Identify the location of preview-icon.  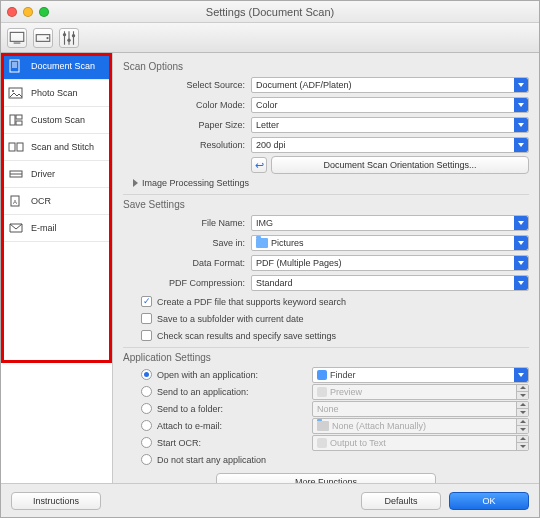
(322, 392).